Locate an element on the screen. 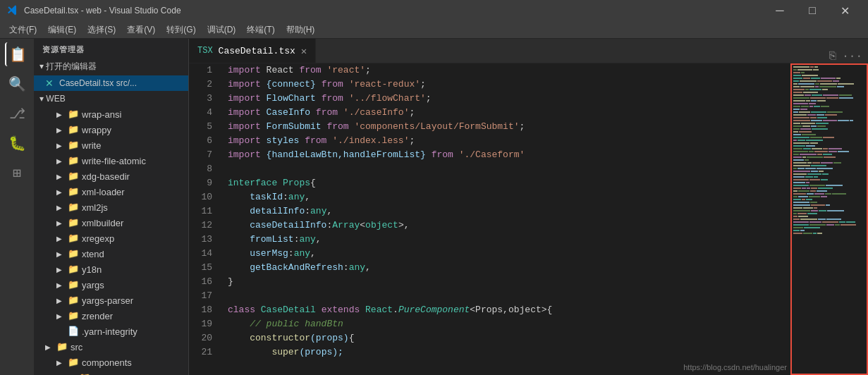 The height and width of the screenshot is (375, 868). tree-item-xtend: ▶📁xtend is located at coordinates (111, 254).